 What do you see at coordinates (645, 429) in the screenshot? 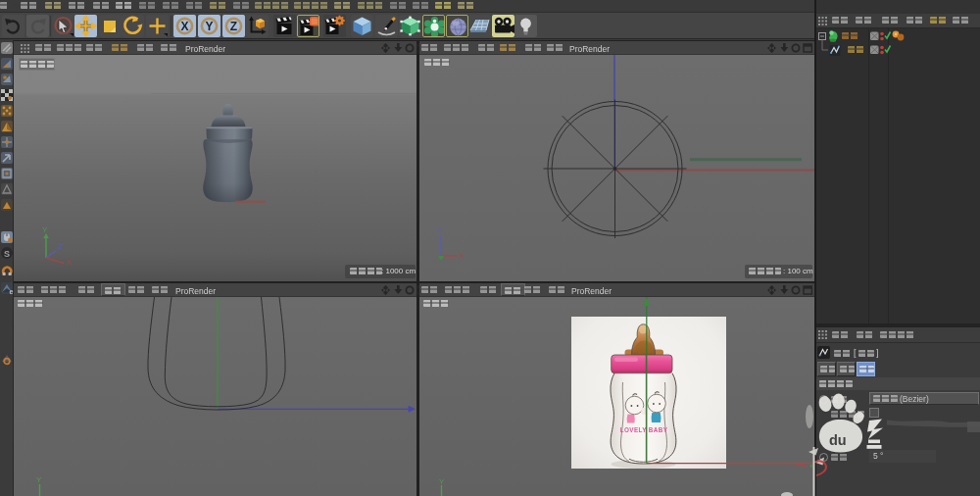
I see `svg-text: LOVELY BABY` at bounding box center [645, 429].